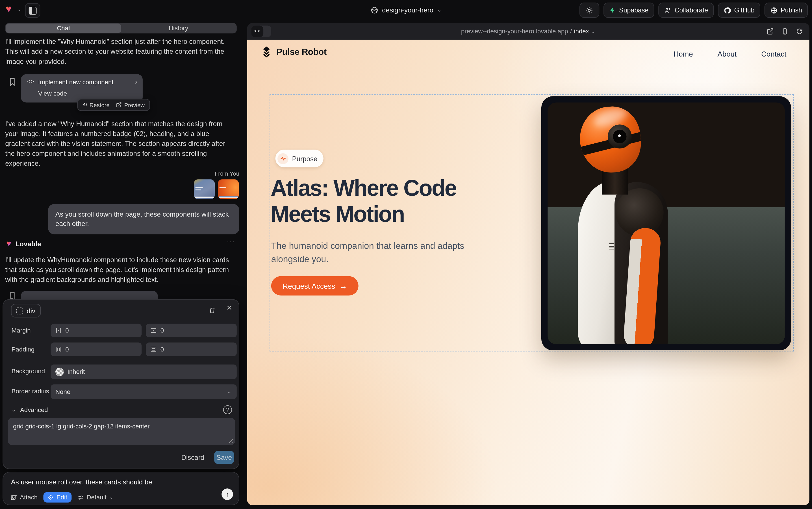 The image size is (812, 509). Describe the element at coordinates (96, 349) in the screenshot. I see `padding-x-input: 0` at that location.